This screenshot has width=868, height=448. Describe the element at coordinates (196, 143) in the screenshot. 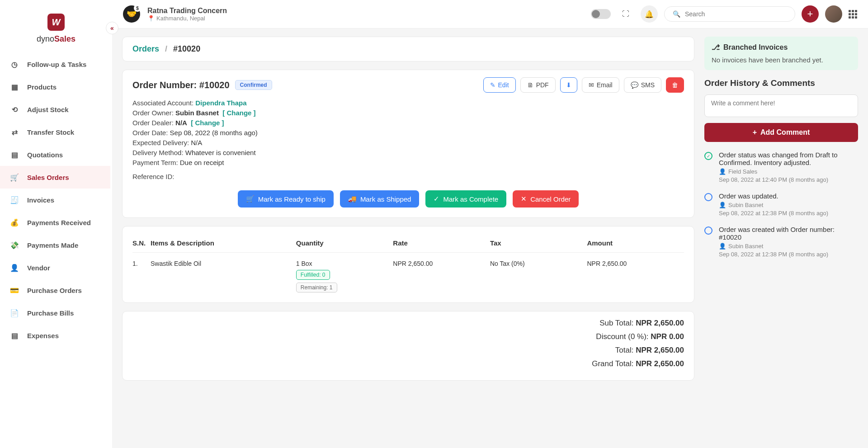

I see `delivery-value: N/A` at that location.